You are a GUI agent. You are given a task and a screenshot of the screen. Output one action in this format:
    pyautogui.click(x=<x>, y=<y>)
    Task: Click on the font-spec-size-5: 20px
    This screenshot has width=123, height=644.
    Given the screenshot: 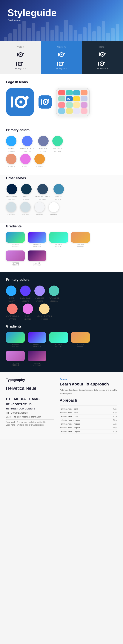 What is the action you would take?
    pyautogui.click(x=115, y=424)
    